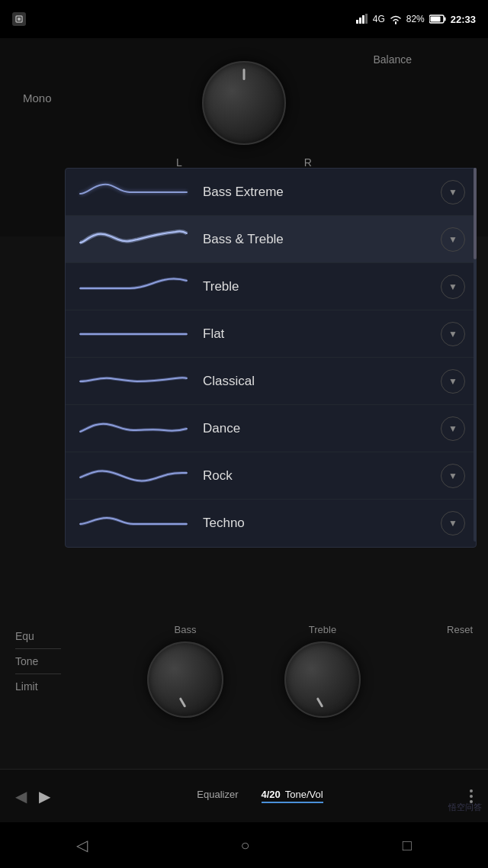  Describe the element at coordinates (133, 192) in the screenshot. I see `bass-extreme-waveform` at that location.